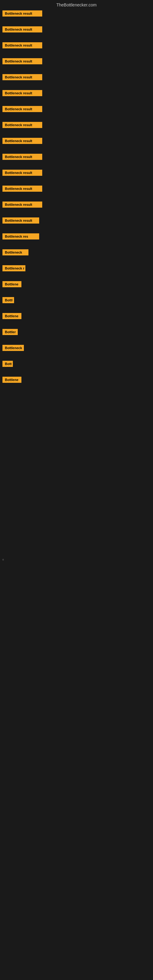 The width and height of the screenshot is (153, 980). I want to click on bottleneck-badge: Bottleneck r, so click(14, 268).